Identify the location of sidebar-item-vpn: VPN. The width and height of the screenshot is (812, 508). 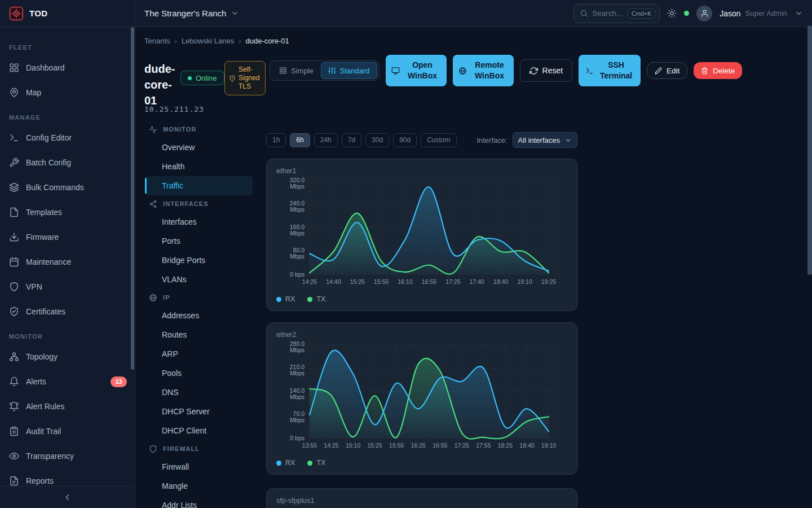
(68, 287).